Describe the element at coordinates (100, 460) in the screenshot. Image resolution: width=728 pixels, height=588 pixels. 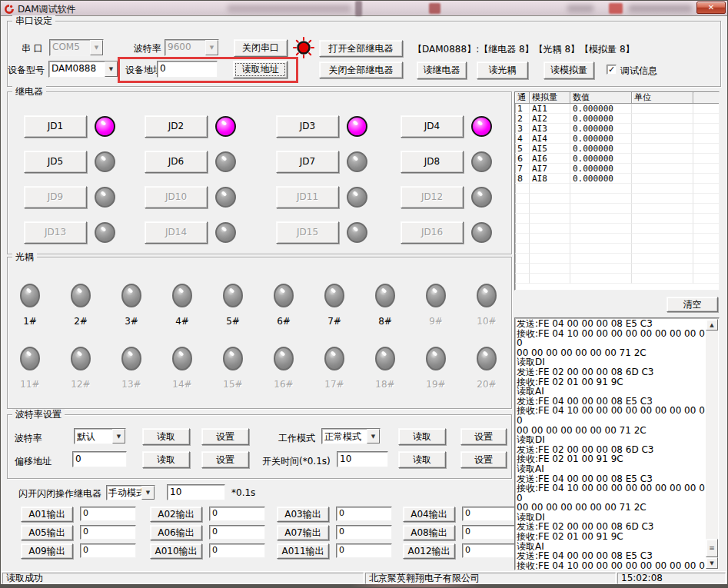
I see `offset-addr-input: 0` at that location.